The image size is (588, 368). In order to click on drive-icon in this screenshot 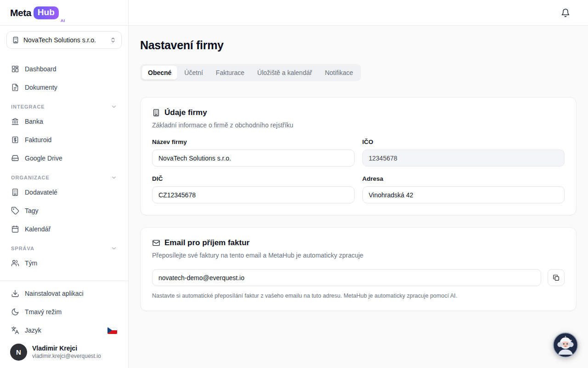, I will do `click(15, 158)`.